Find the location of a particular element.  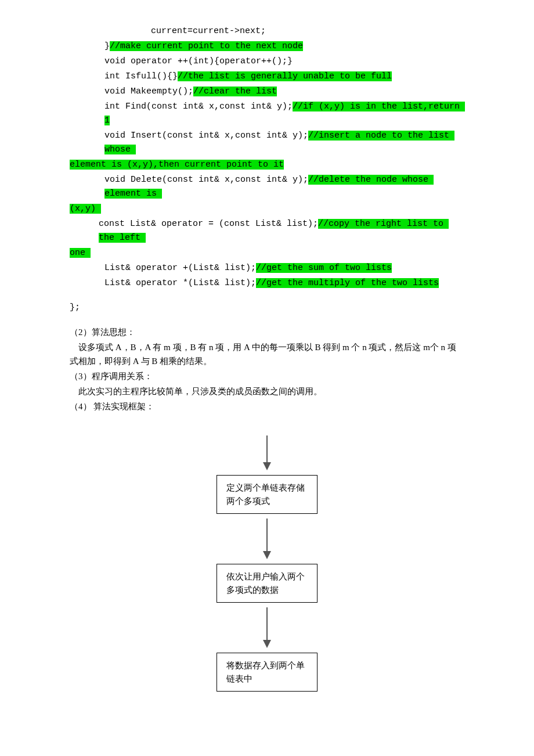

code-line: int Isfull(){}//the list is generally un… is located at coordinates (267, 77).